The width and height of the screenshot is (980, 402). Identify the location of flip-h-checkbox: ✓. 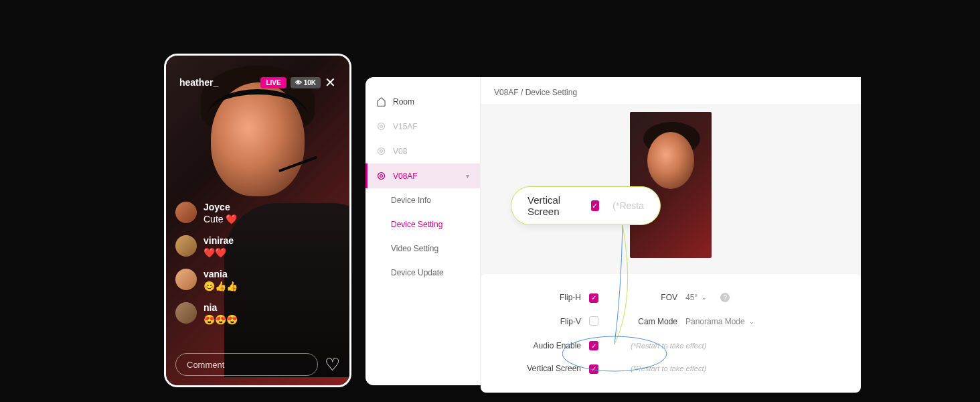
(594, 298).